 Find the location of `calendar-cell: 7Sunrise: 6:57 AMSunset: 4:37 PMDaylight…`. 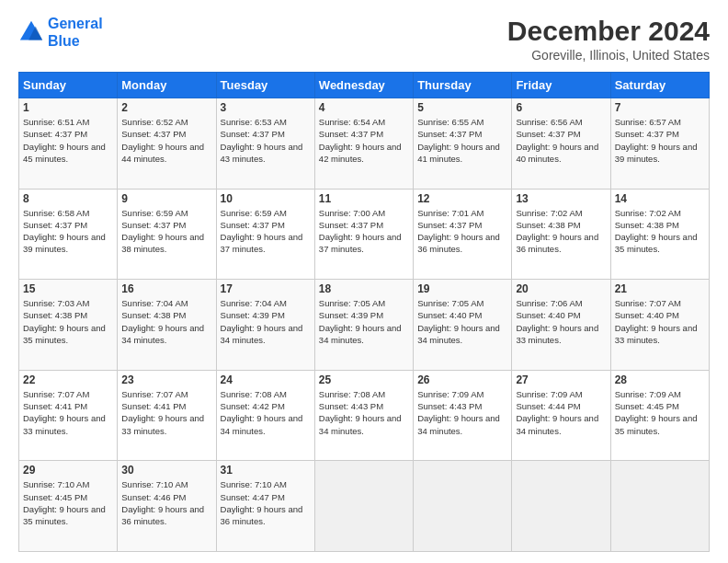

calendar-cell: 7Sunrise: 6:57 AMSunset: 4:37 PMDaylight… is located at coordinates (660, 144).